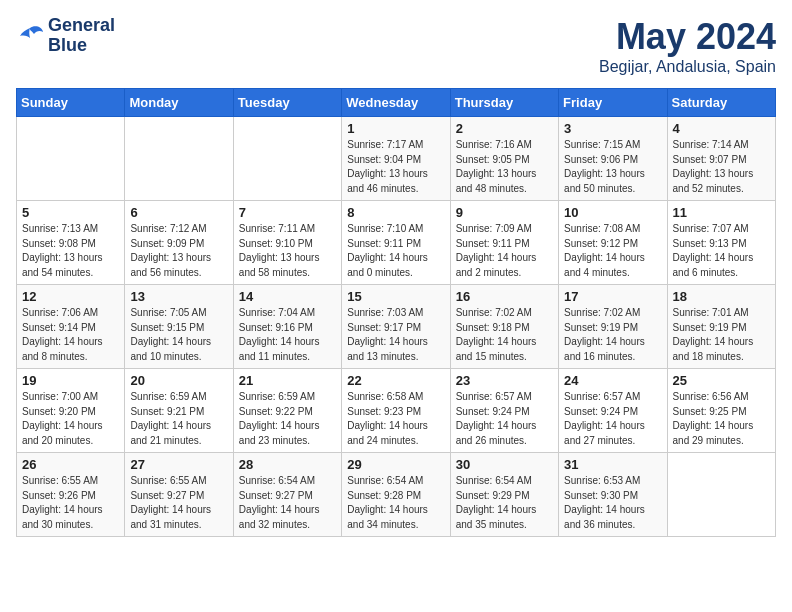 Image resolution: width=792 pixels, height=612 pixels. Describe the element at coordinates (288, 212) in the screenshot. I see `day-number: 7` at that location.